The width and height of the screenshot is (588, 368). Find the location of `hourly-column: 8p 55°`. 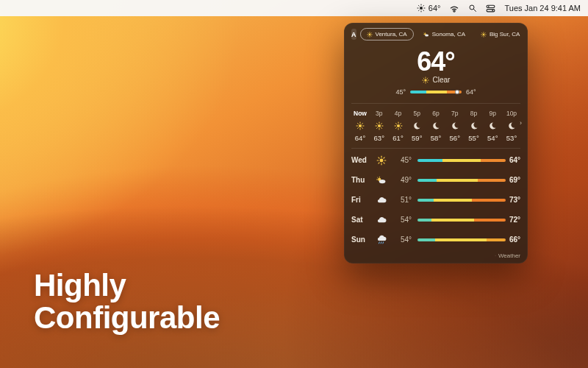

hourly-column: 8p 55° is located at coordinates (474, 126).